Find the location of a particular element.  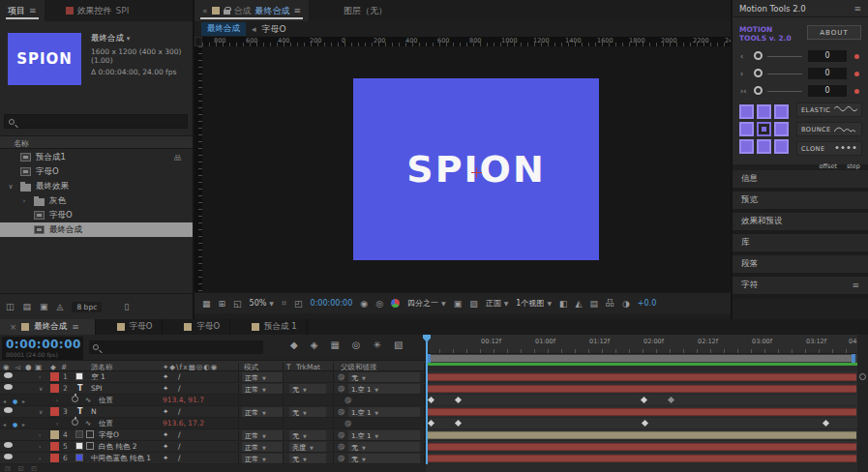

layer-name: N is located at coordinates (94, 412).